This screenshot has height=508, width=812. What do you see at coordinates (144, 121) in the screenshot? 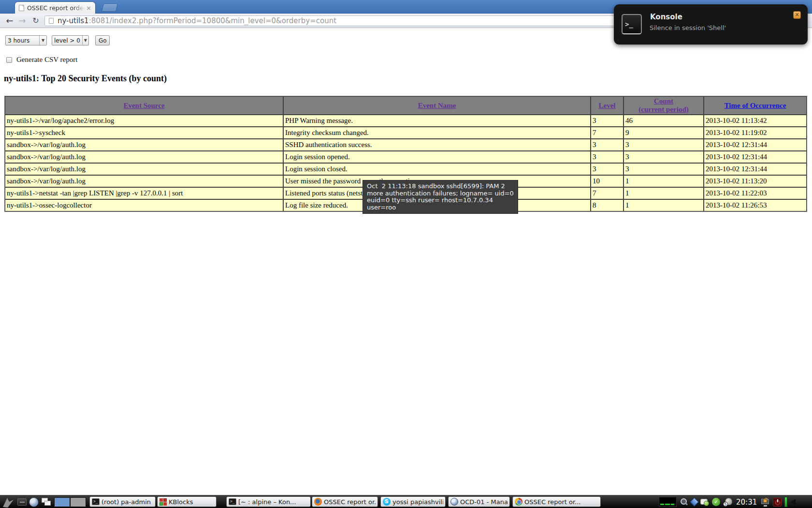
I see `cell-event-source: ny-utils1->/var/log/apache2/error.log` at bounding box center [144, 121].